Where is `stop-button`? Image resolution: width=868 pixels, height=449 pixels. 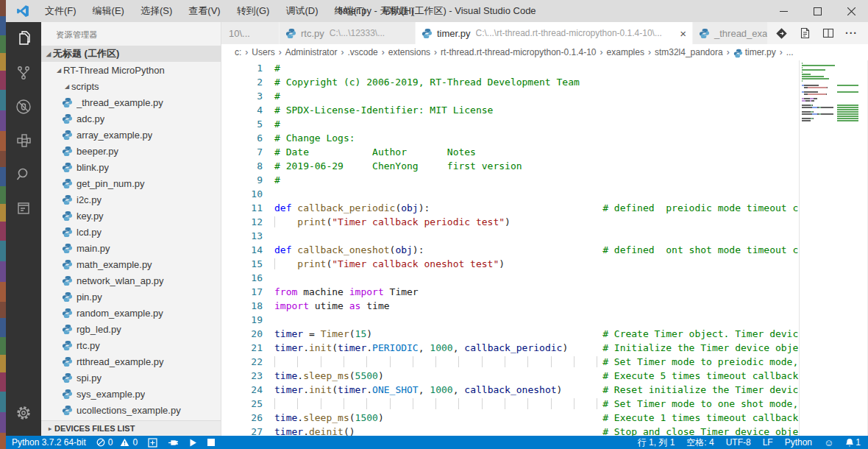 stop-button is located at coordinates (211, 442).